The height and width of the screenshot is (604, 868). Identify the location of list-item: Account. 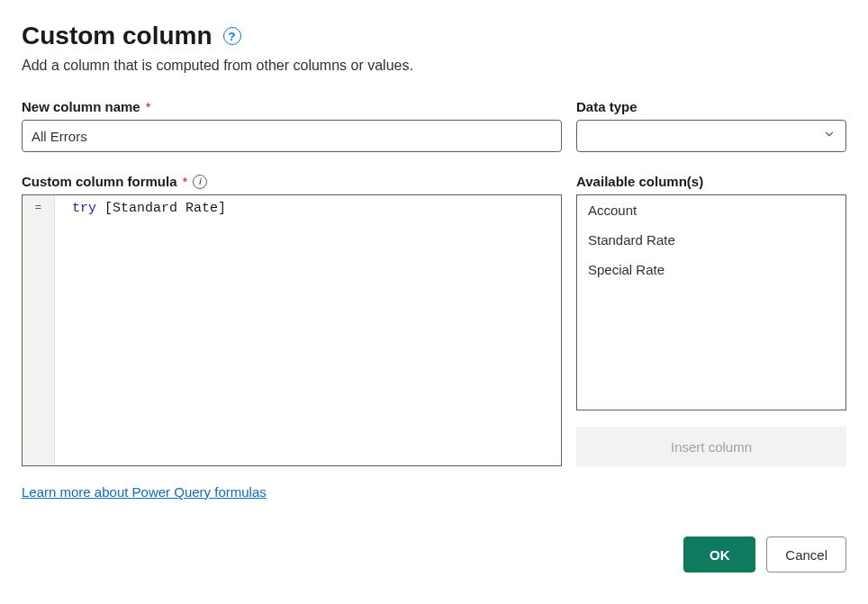
(711, 211).